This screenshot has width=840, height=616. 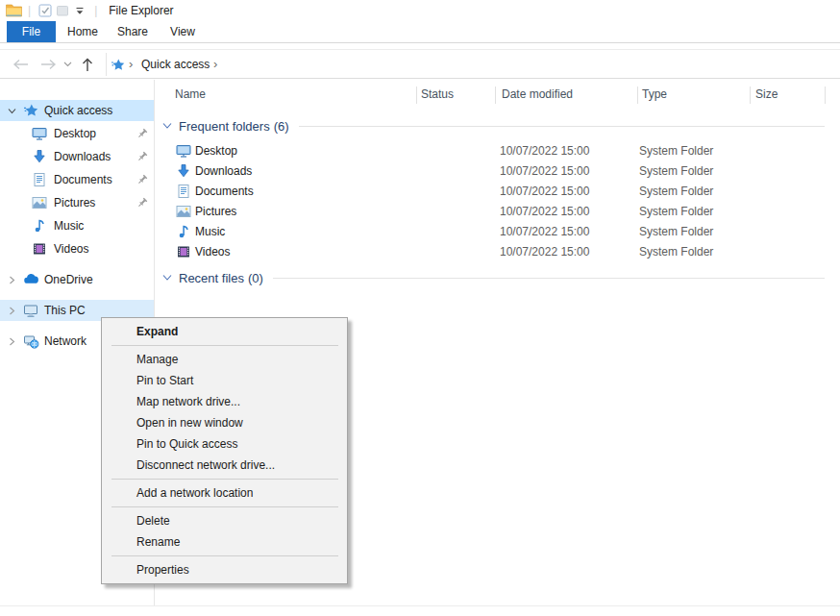 I want to click on breadcrumb-quick-access: Quick access, so click(x=175, y=64).